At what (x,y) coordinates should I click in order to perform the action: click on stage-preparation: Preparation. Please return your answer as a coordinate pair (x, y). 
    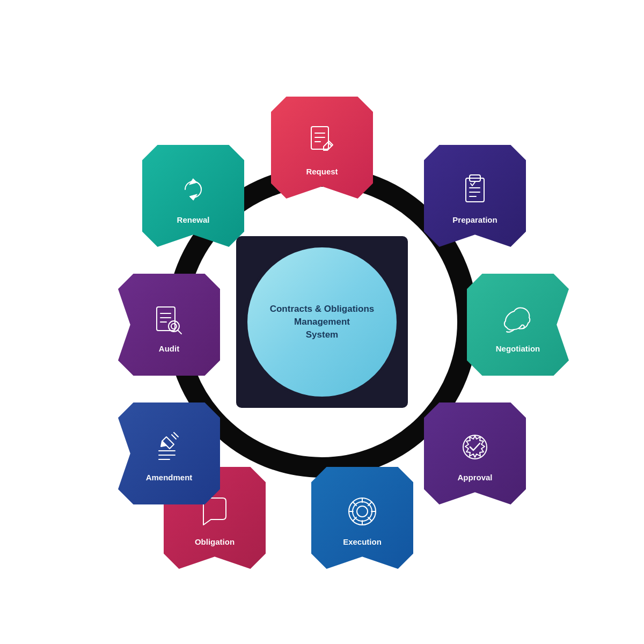
    Looking at the image, I should click on (475, 196).